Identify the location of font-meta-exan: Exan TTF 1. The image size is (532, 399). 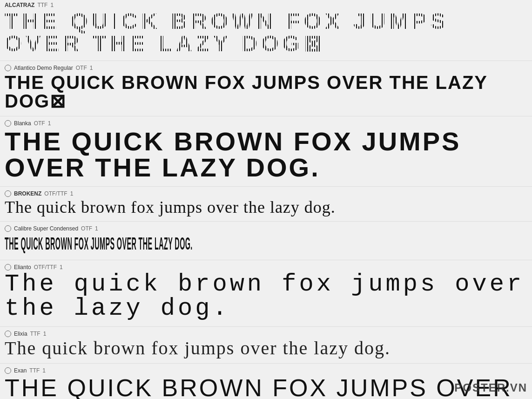
(266, 371).